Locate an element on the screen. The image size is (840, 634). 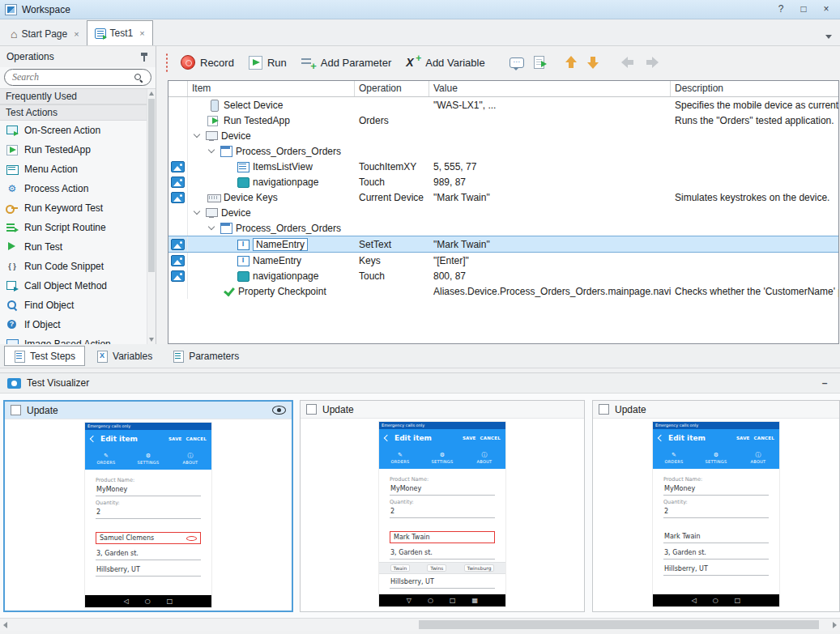
table-row: ItemsListView TouchItemXY 5, 555, 77 is located at coordinates (504, 167).